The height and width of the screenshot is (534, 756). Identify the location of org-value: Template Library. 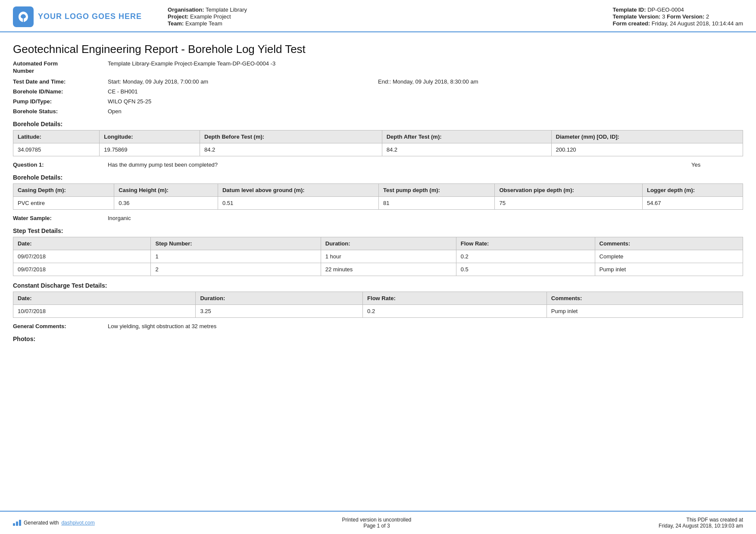
(226, 9).